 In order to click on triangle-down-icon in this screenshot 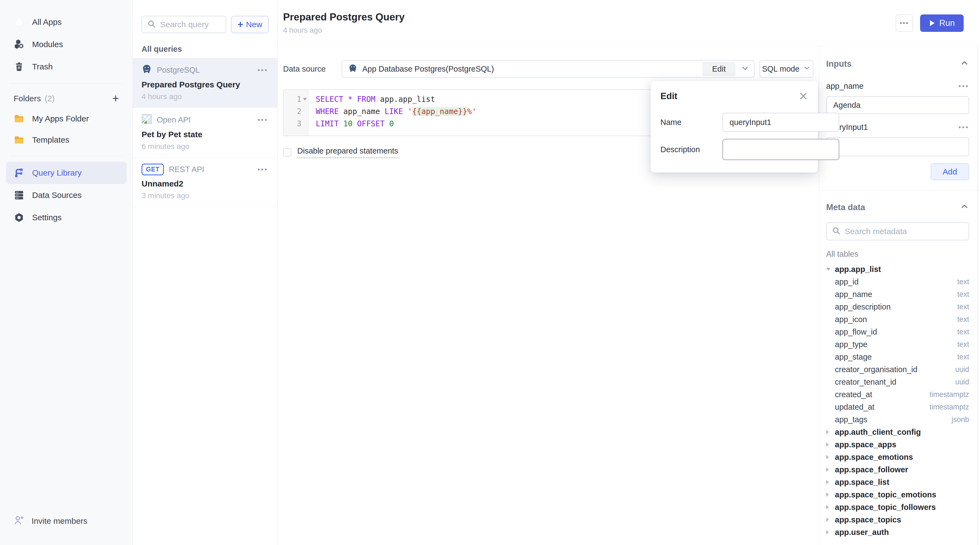, I will do `click(829, 269)`.